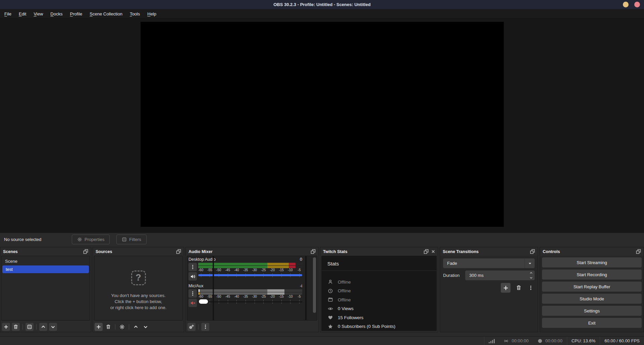 This screenshot has width=644, height=345. What do you see at coordinates (199, 291) in the screenshot?
I see `peak-indicator` at bounding box center [199, 291].